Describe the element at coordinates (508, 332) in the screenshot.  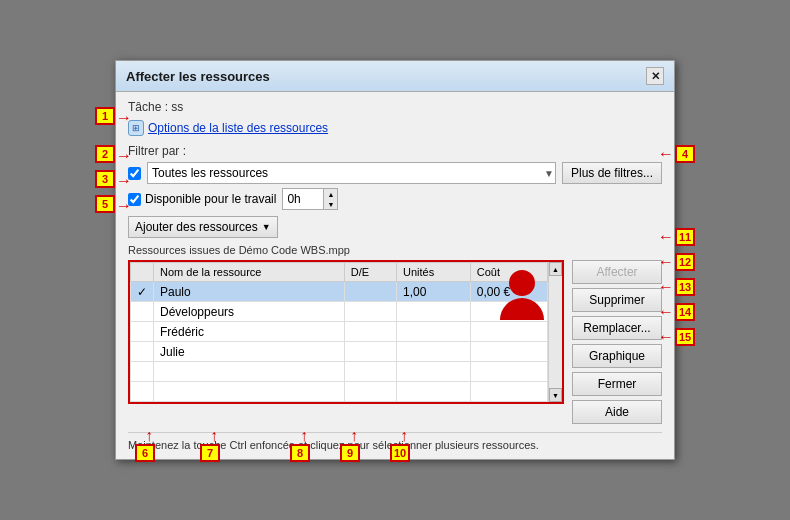
I see `row-cost-fred` at that location.